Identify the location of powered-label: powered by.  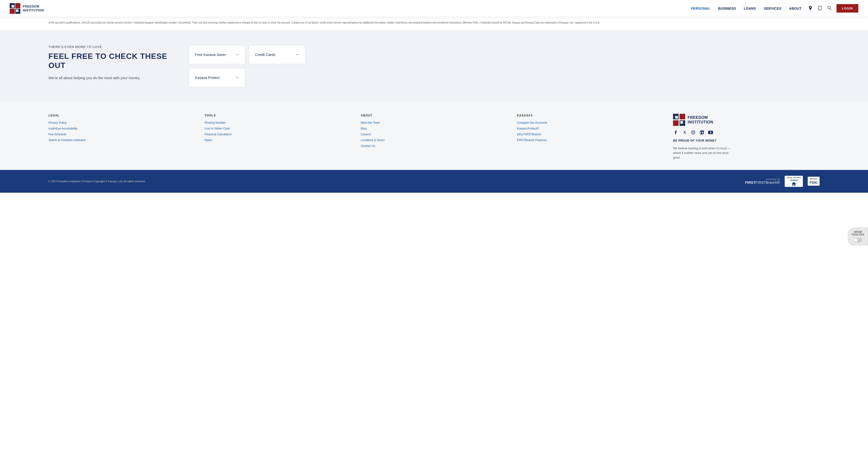
(773, 179).